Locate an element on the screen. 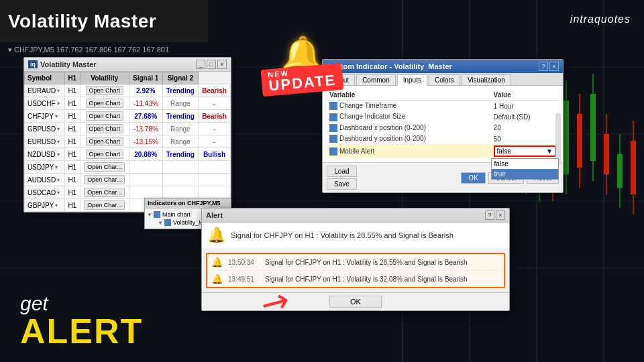  alert-close-button: × is located at coordinates (500, 215).